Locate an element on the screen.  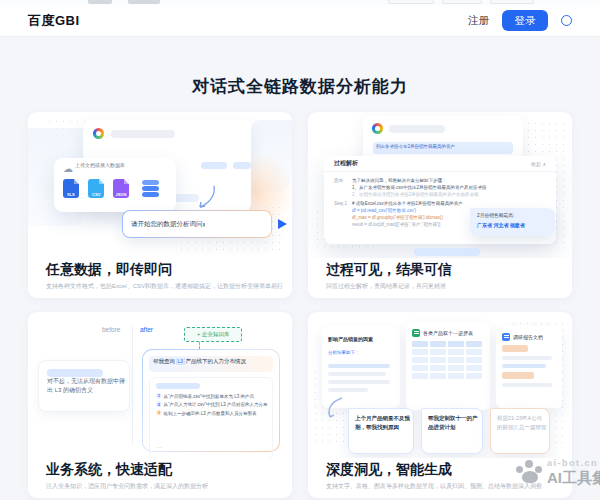
after-panel: 帮我查询 L3 产品线下的人力分布情况 1从“产品明细表.csv”中找到标签名为… is located at coordinates (211, 400).